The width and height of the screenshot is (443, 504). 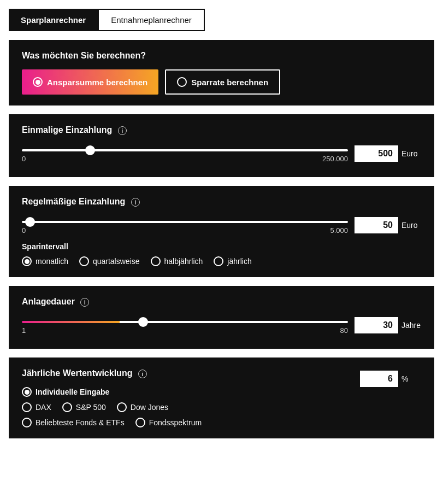 What do you see at coordinates (168, 423) in the screenshot?
I see `option-fondsspektrum: Fondsspektrum` at bounding box center [168, 423].